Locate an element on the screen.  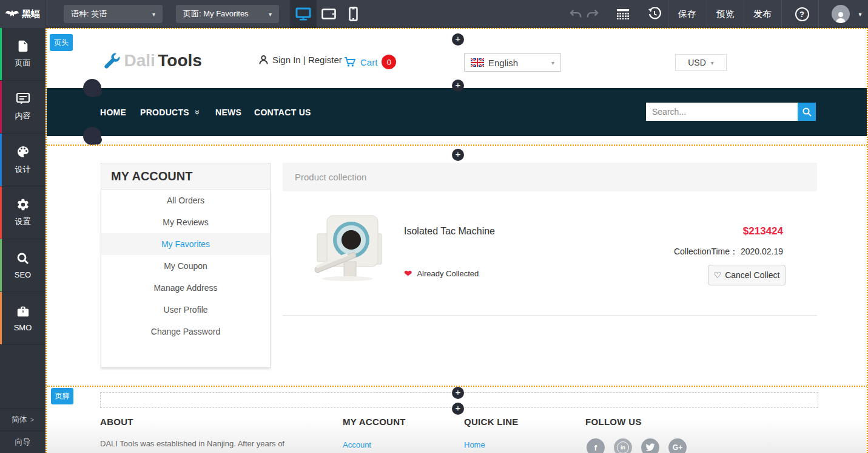
account-item-my-favorites: My Favorites is located at coordinates (186, 244).